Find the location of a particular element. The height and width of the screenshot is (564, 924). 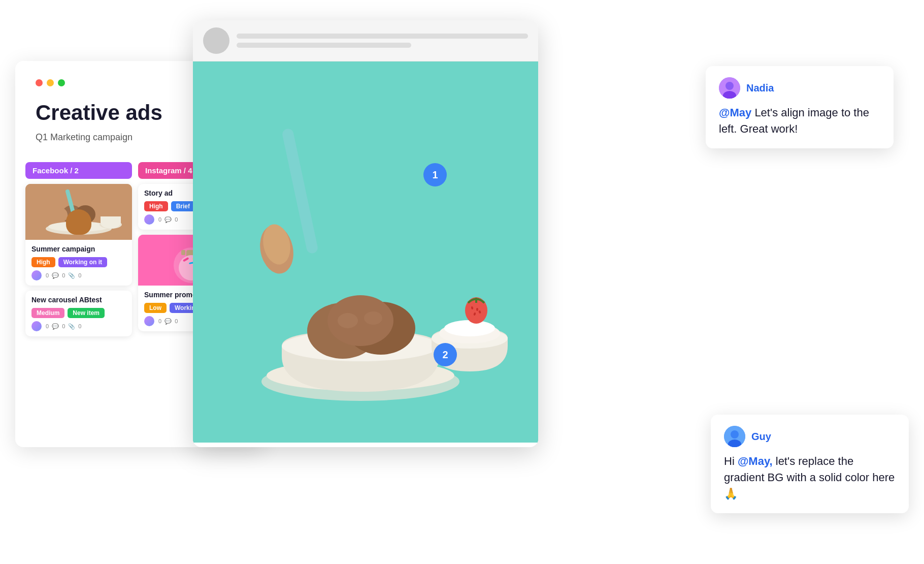

traffic-light-yellow is located at coordinates (50, 83).